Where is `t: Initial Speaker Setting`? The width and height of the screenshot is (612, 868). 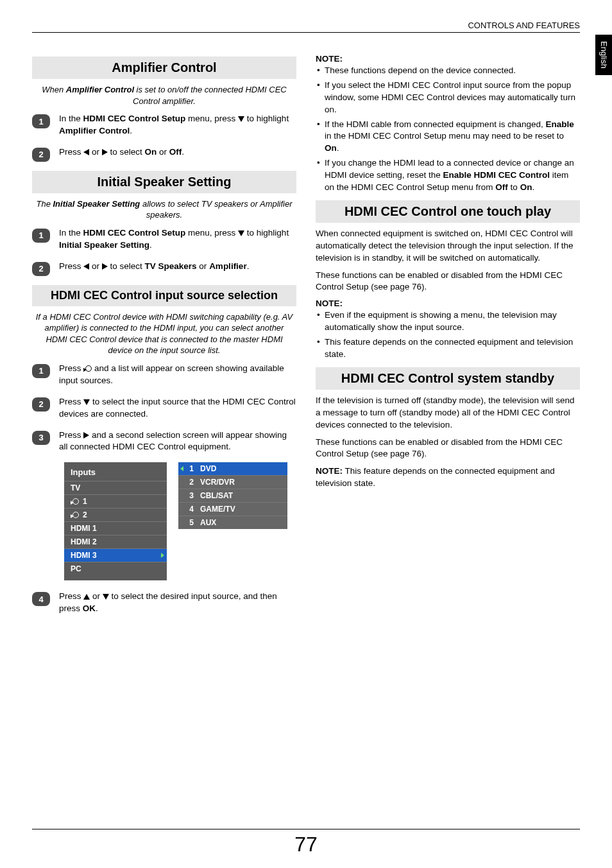
t: Initial Speaker Setting is located at coordinates (104, 245).